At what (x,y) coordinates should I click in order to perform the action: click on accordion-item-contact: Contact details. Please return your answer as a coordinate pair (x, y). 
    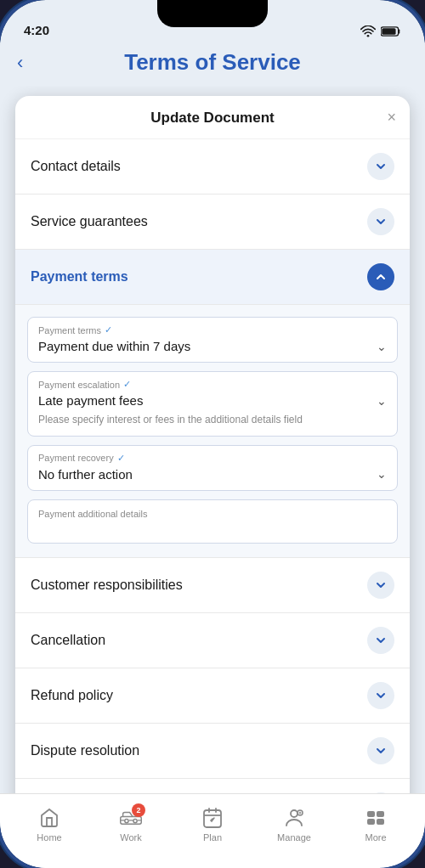
    Looking at the image, I should click on (212, 166).